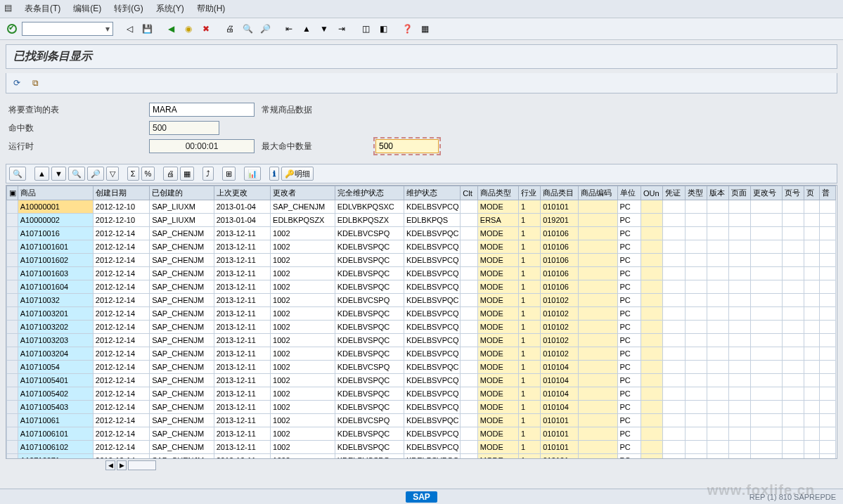  I want to click on table-row: A10710032042012-12-14SAP_CHENJM2013-12-1…, so click(422, 354).